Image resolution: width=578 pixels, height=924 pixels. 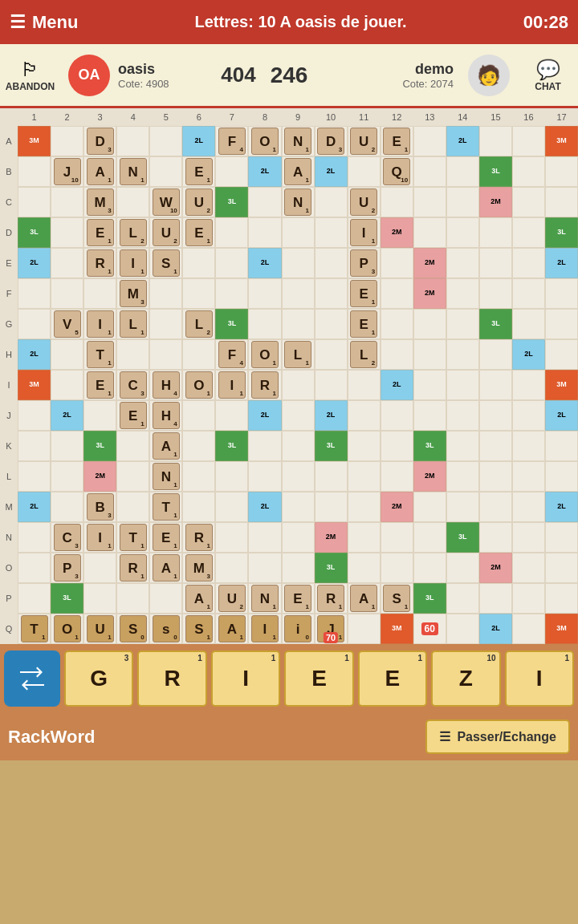 I want to click on cell-J3, so click(x=100, y=415).